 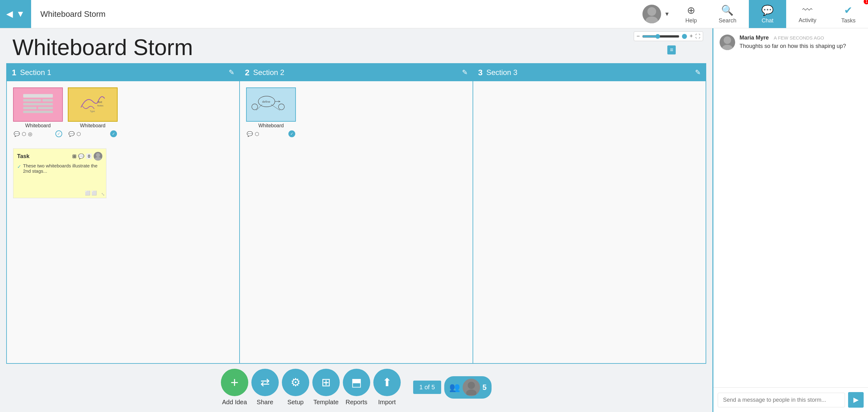 What do you see at coordinates (123, 112) in the screenshot?
I see `section-1-cards: Whiteboard 💬 ⬡ ◎ ✓` at bounding box center [123, 112].